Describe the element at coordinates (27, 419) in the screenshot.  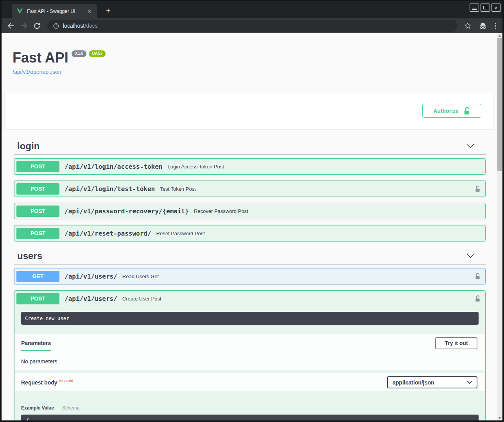
I see `code-first-line: {` at that location.